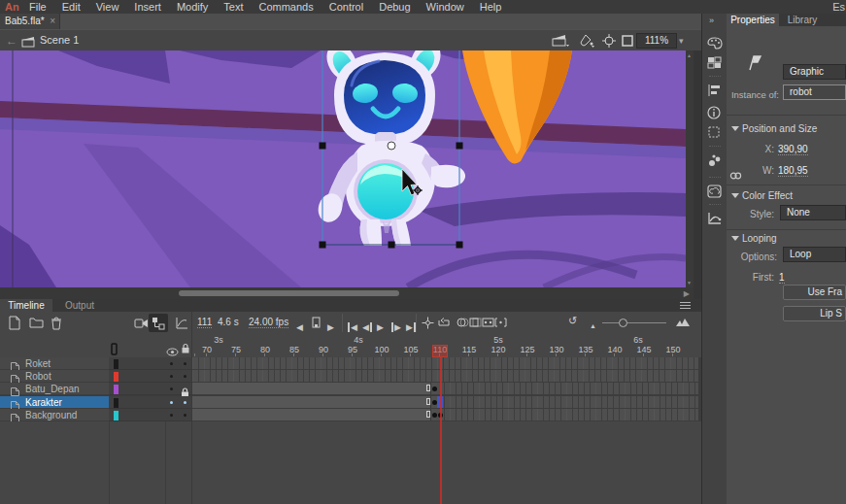 The height and width of the screenshot is (504, 846). I want to click on document-tab: Bab5.fla* ×, so click(30, 21).